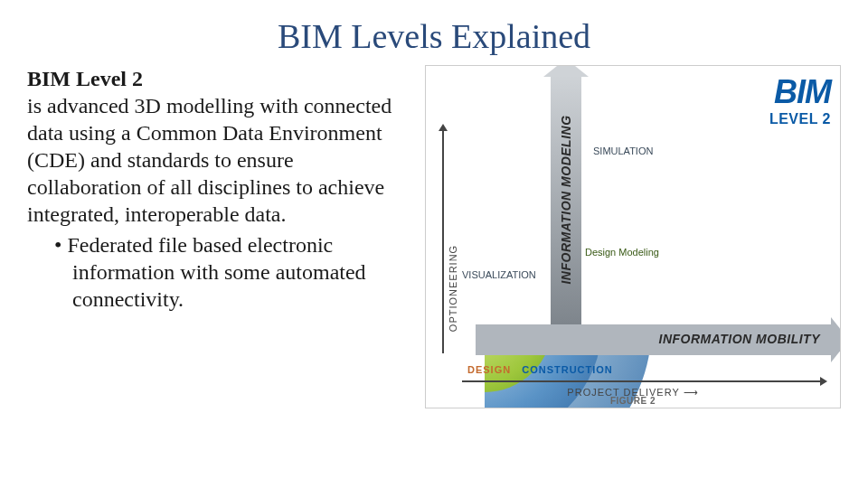 The width and height of the screenshot is (868, 488). I want to click on x-axis, so click(642, 381).